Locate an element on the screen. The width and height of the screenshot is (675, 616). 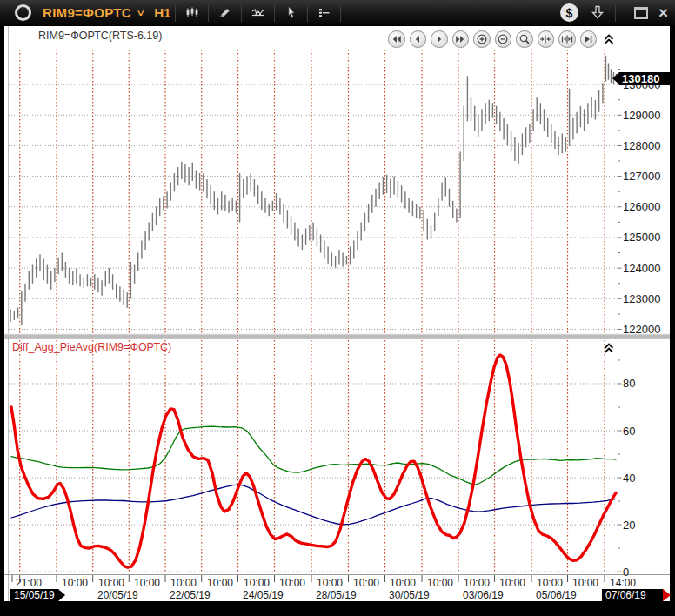
collapse-indicator-panel-icon is located at coordinates (609, 348).